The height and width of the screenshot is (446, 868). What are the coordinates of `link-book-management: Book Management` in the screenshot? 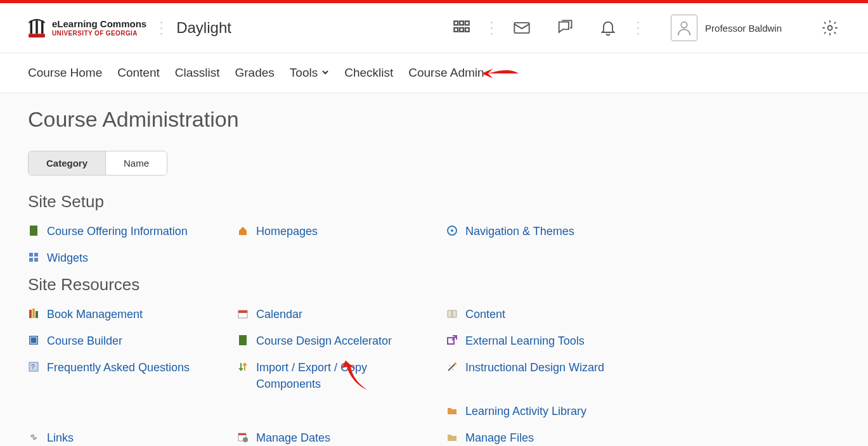 It's located at (133, 314).